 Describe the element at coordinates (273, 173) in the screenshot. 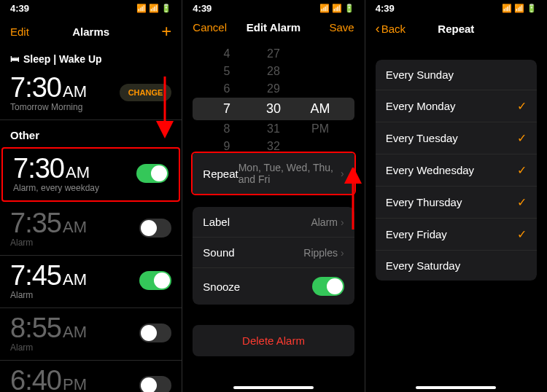

I see `repeat-row-highlight: Repeat Mon, Tue, Wed, Thu, and Fri›` at that location.